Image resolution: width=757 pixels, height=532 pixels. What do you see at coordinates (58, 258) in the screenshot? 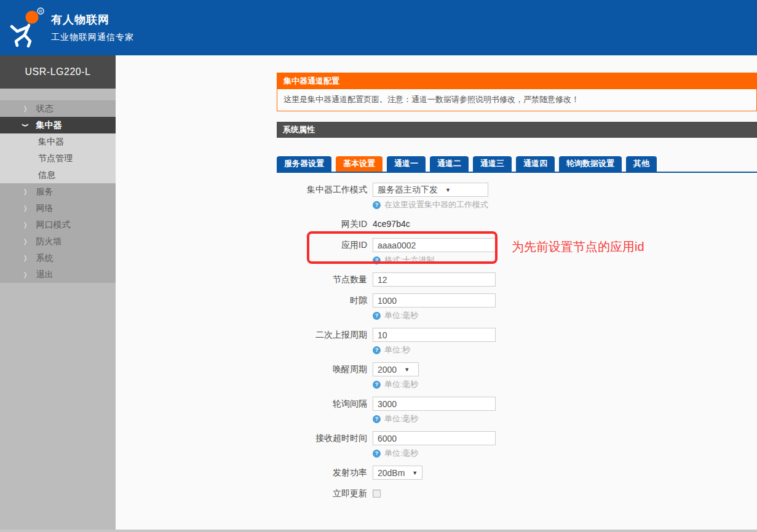
I see `sidebar-item-system: ❯ 系统` at bounding box center [58, 258].